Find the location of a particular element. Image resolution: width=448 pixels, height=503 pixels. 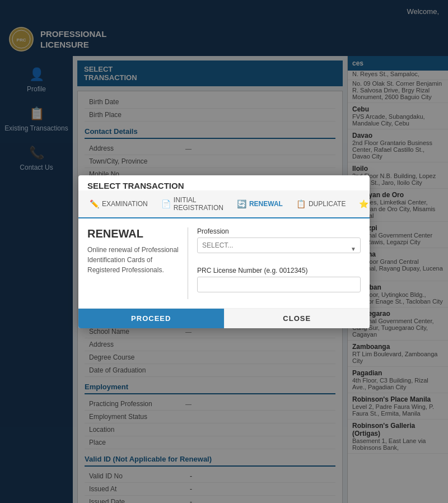

renewal-description: Online renewal of Professional Identific… is located at coordinates (133, 260).